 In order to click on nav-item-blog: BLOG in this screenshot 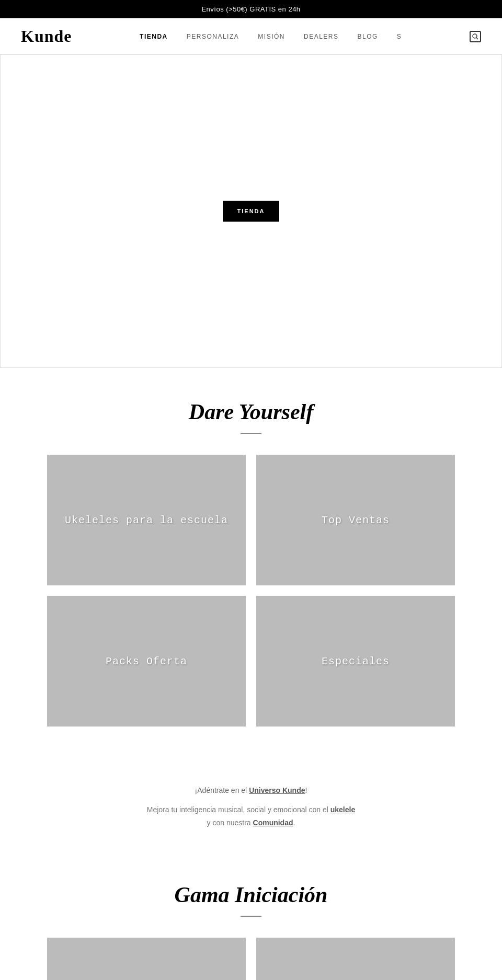, I will do `click(368, 37)`.